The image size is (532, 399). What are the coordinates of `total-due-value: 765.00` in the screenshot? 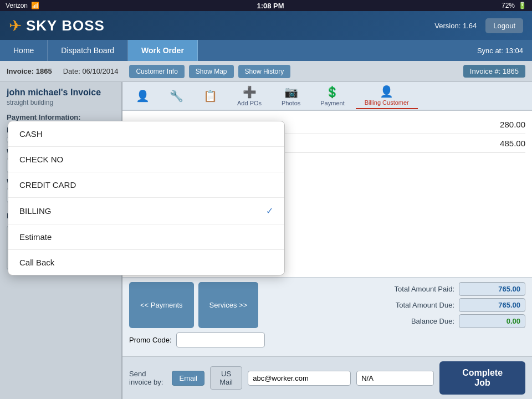 It's located at (492, 305).